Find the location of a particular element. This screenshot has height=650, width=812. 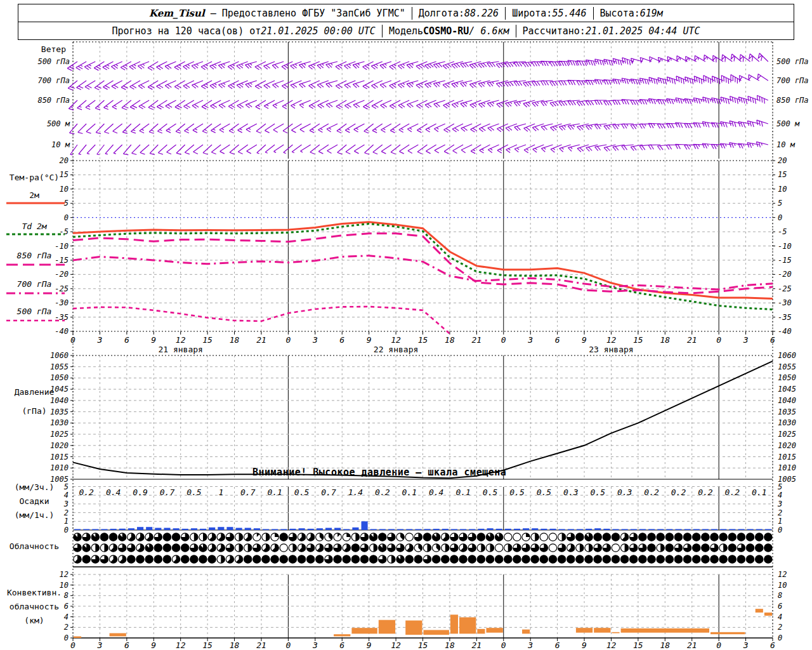

conv-tick-left: 12 is located at coordinates (64, 574).